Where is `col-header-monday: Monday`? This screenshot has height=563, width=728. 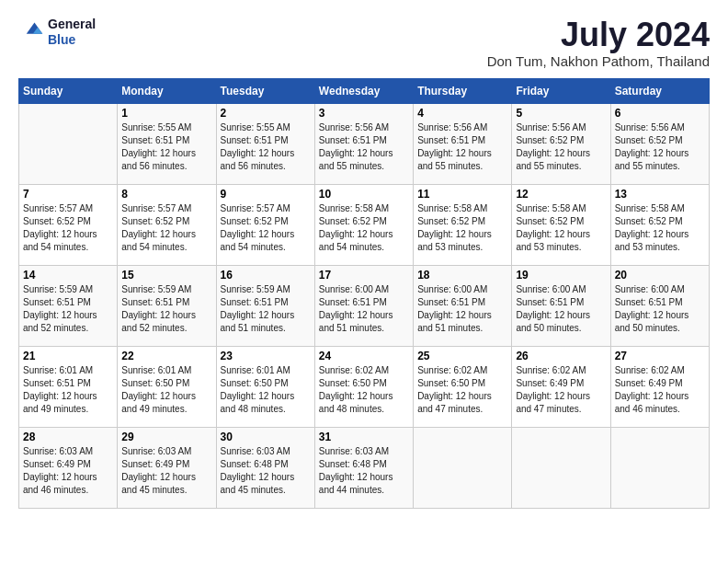
col-header-monday: Monday is located at coordinates (167, 90).